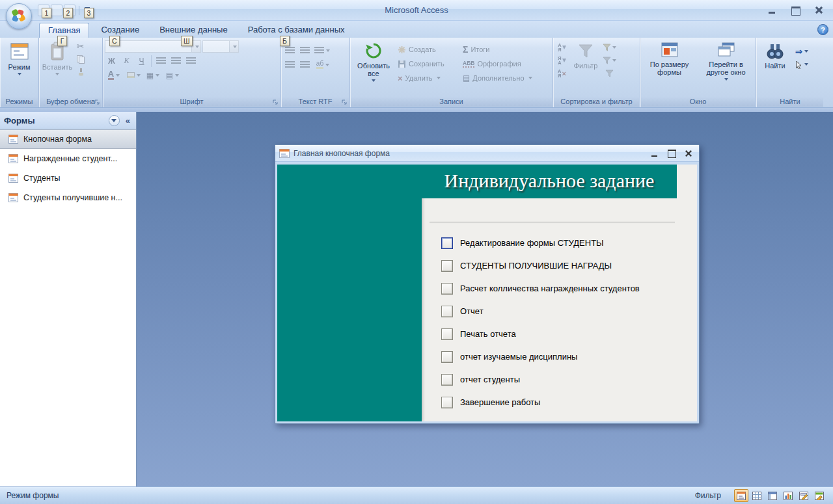  Describe the element at coordinates (726, 67) in the screenshot. I see `switch-windows-button: Перейти в другое окно` at that location.